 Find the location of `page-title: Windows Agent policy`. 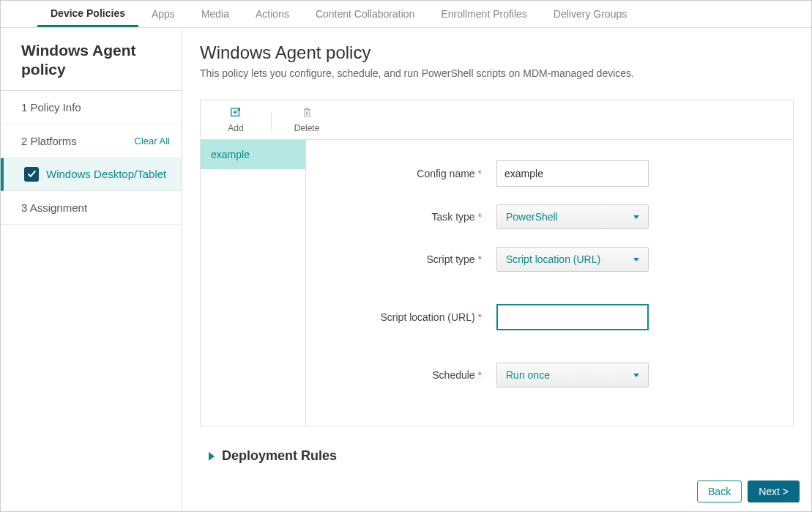

page-title: Windows Agent policy is located at coordinates (496, 53).